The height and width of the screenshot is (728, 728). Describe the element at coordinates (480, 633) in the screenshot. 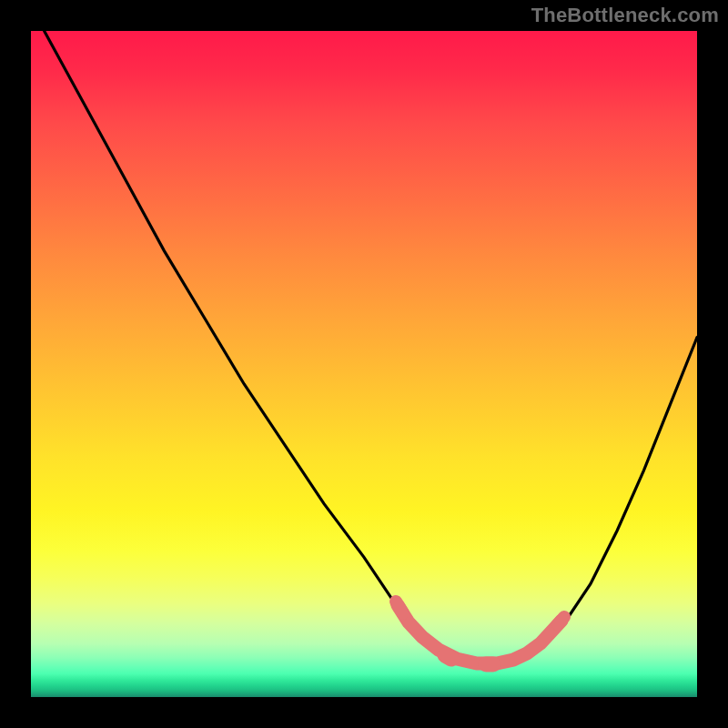

I see `valley-highlight` at that location.